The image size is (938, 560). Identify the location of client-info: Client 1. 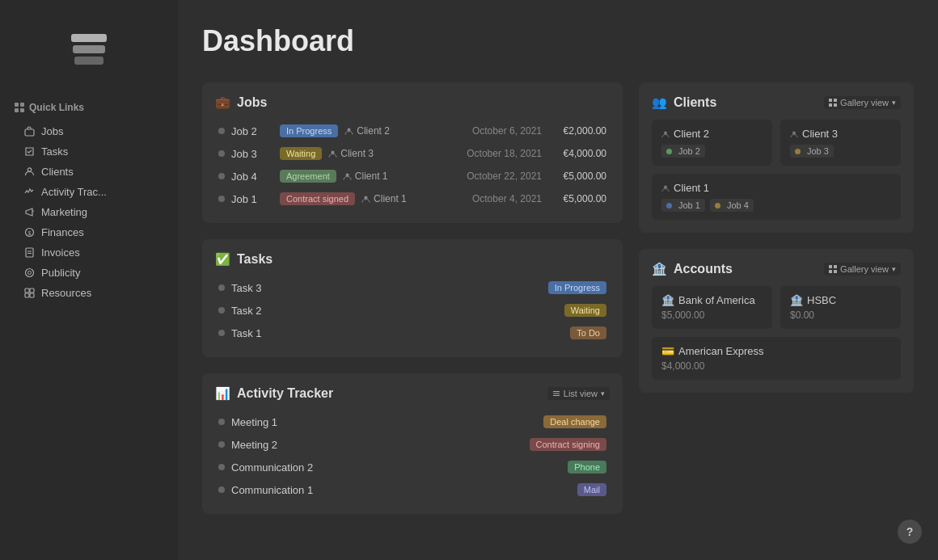
(401, 176).